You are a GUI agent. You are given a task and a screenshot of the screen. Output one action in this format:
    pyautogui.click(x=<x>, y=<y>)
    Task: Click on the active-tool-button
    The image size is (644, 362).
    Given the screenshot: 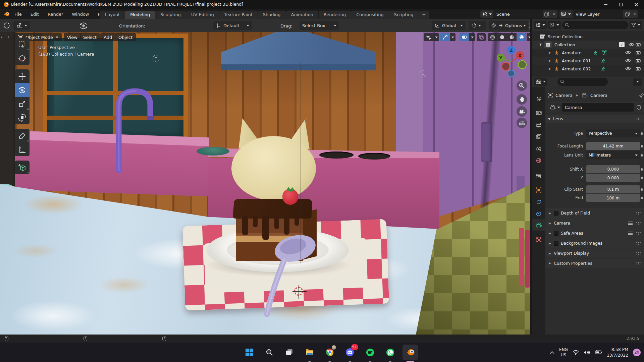 What is the action you would take?
    pyautogui.click(x=21, y=25)
    